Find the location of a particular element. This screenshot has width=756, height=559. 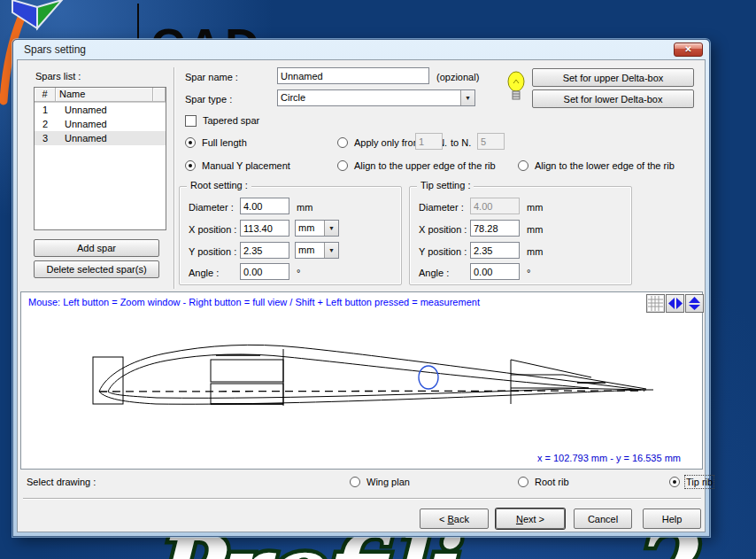

spar-name-hint: (opzional) is located at coordinates (458, 77).